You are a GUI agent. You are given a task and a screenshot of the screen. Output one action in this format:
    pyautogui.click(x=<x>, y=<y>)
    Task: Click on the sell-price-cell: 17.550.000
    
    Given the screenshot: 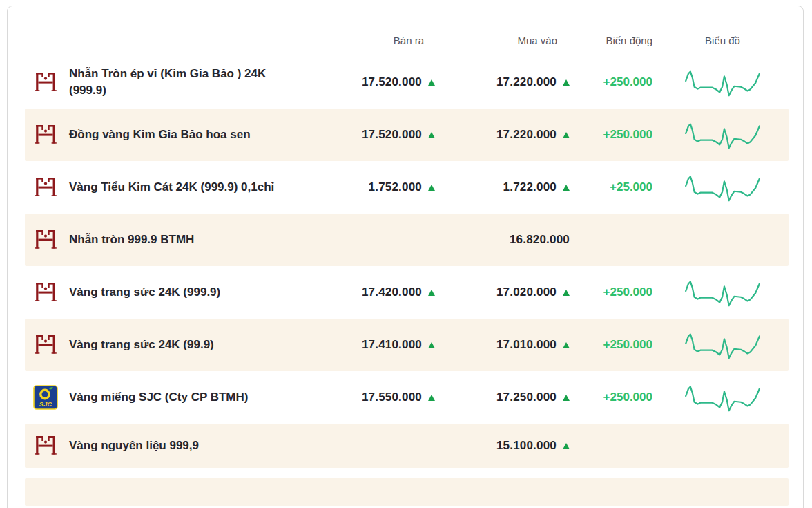 What is the action you would take?
    pyautogui.click(x=376, y=397)
    